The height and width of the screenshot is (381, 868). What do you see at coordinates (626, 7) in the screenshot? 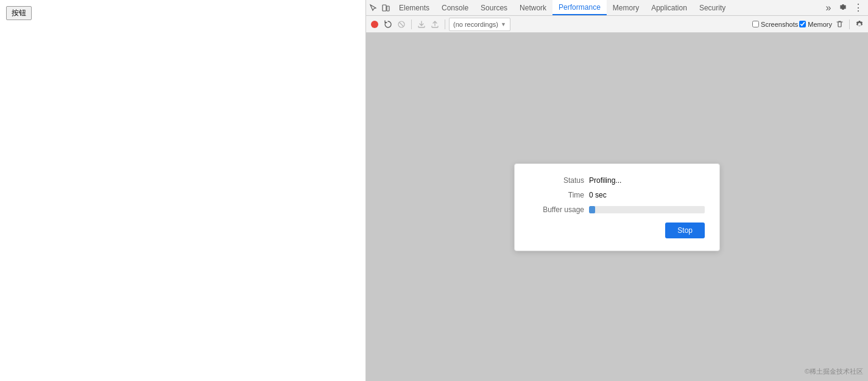
I see `tab-memory: Memory` at bounding box center [626, 7].